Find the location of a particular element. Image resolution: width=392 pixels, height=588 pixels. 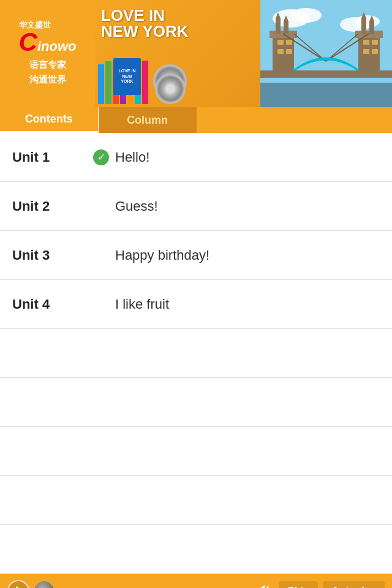

player-bar: Skin Autoplay is located at coordinates (196, 581).